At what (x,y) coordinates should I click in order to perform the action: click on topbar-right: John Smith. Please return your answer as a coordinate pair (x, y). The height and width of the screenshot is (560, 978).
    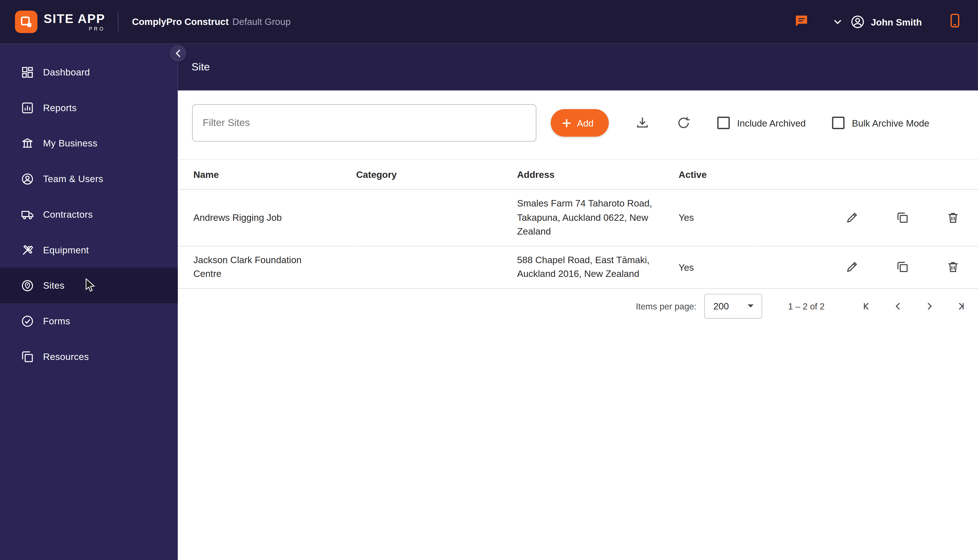
    Looking at the image, I should click on (886, 22).